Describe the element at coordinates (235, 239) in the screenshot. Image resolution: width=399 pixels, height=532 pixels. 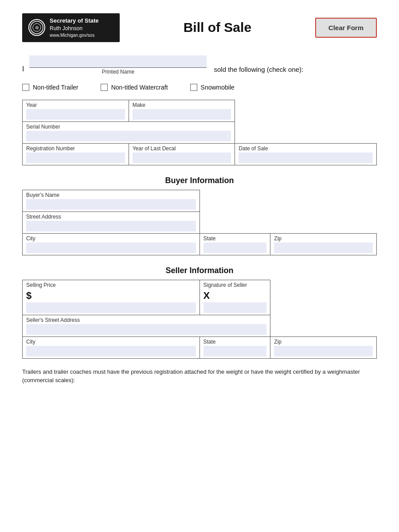
I see `buyer-state-label: State` at that location.